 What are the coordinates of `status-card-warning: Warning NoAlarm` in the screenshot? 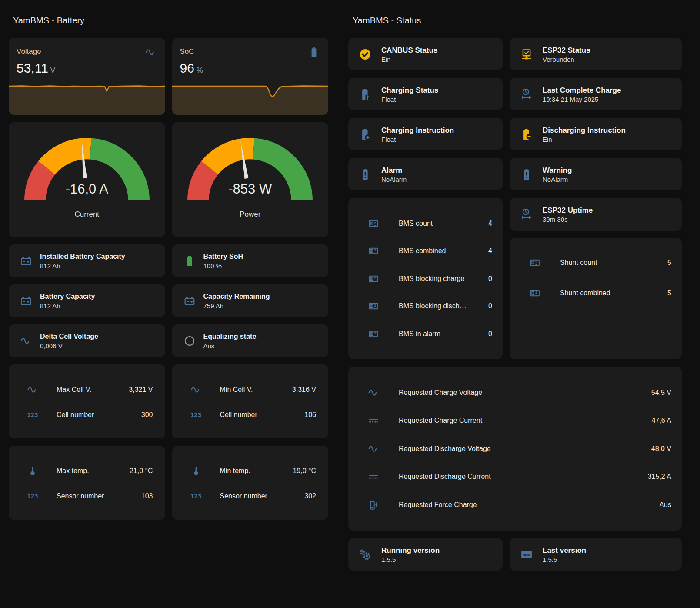 It's located at (596, 174).